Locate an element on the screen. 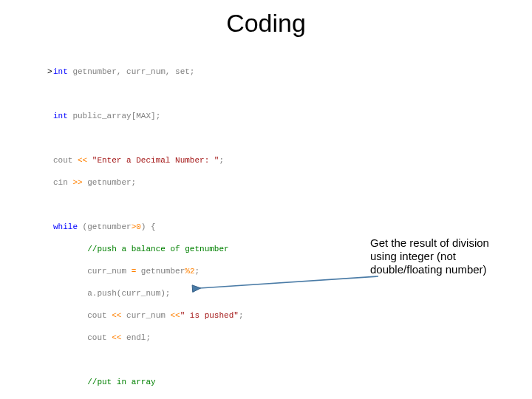  code-token: getnumber, curr_num, set; is located at coordinates (132, 72).